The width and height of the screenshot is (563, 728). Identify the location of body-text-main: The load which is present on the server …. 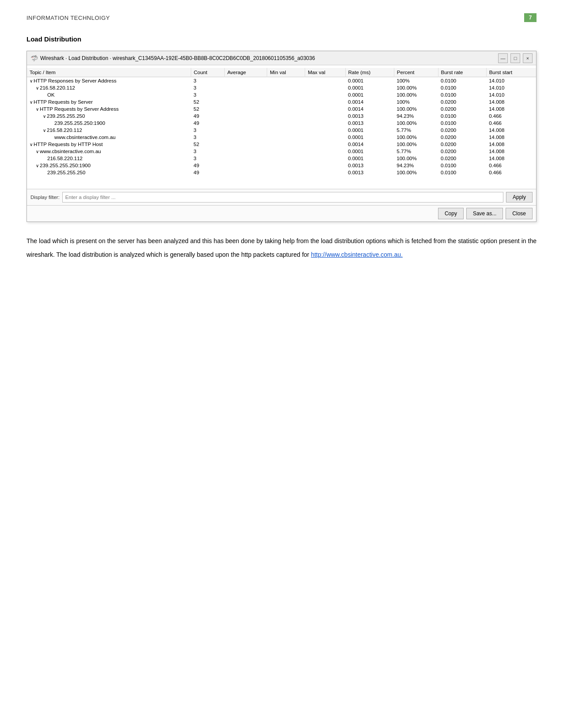
(282, 248).